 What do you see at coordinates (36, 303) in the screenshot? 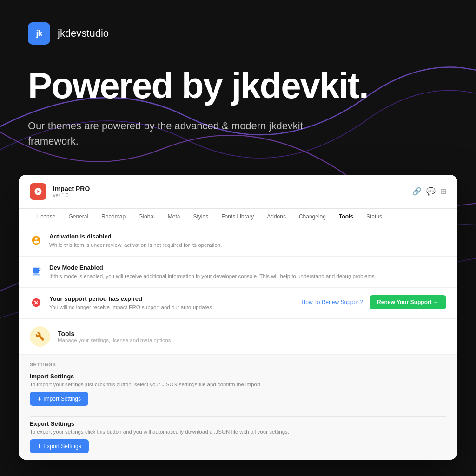
I see `support-icon` at bounding box center [36, 303].